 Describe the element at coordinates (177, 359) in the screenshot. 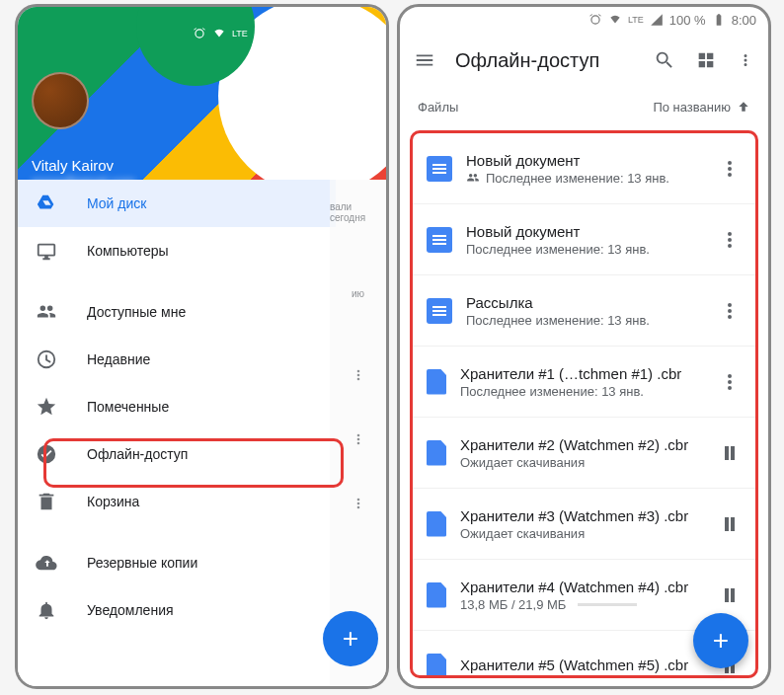

I see `drawer-item-recent: Недавние` at that location.